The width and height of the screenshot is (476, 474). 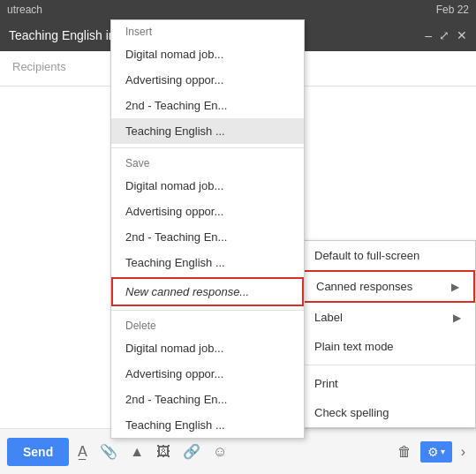 I want to click on delete-item-3: 2nd - Teaching En..., so click(x=208, y=399).